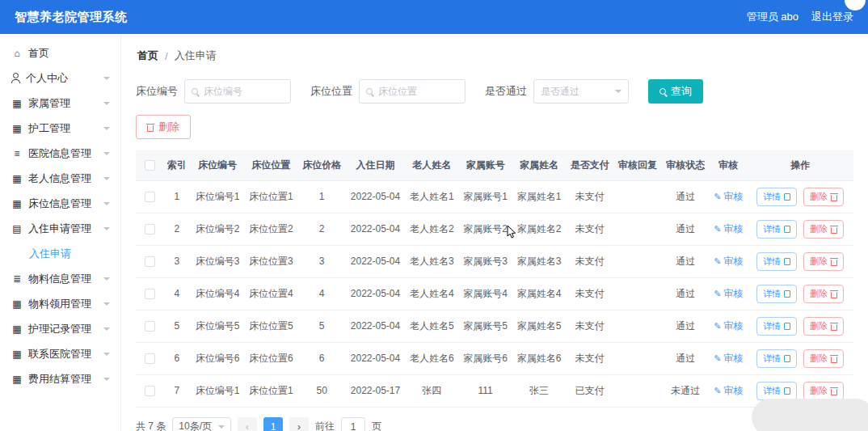 The image size is (868, 431). What do you see at coordinates (539, 326) in the screenshot?
I see `cell-family_name: 家属姓名5` at bounding box center [539, 326].